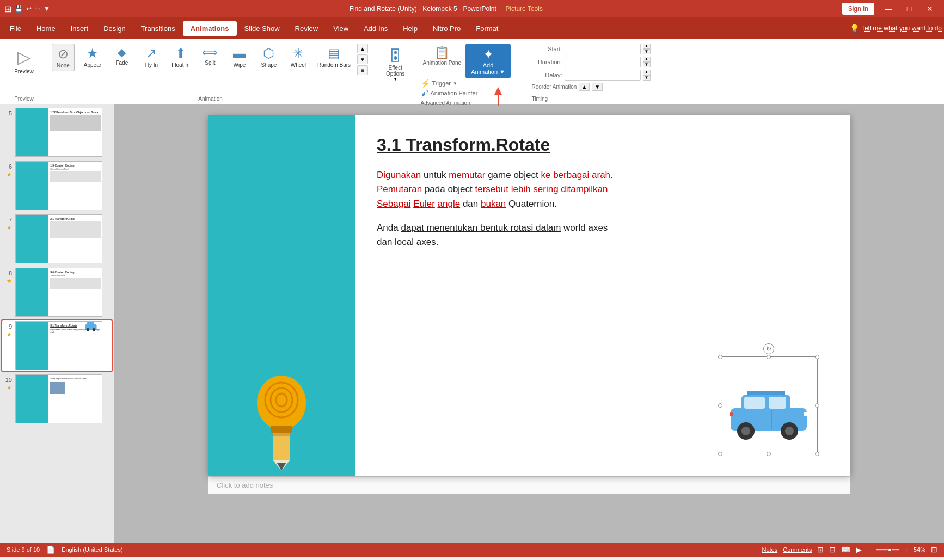 This screenshot has height=560, width=944. I want to click on slide-item-9: 9 ★ 3.1 Transform.Rotate Digunakan untuk…, so click(57, 346).